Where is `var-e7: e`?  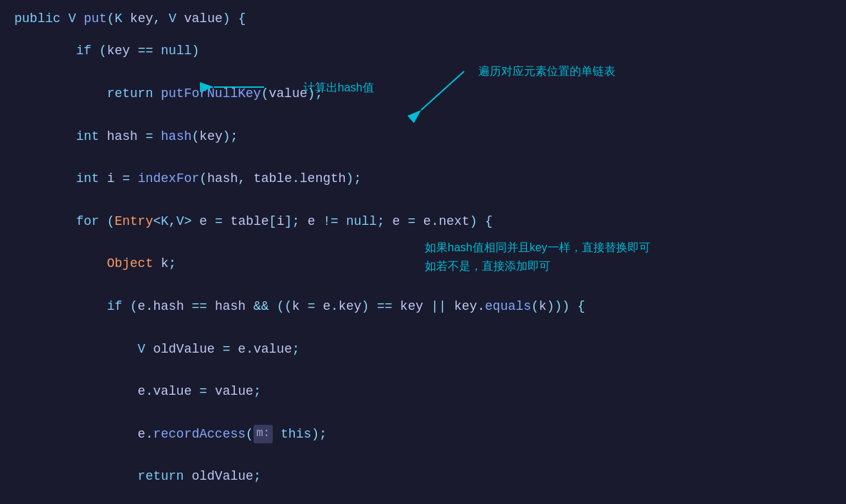 var-e7: e is located at coordinates (241, 350).